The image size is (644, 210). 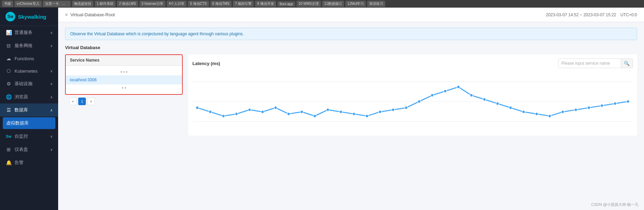 I want to click on header-right: 2023-03-07 14:52 ~ 2023-03-07 15:22 UTC+…, so click(x=591, y=15).